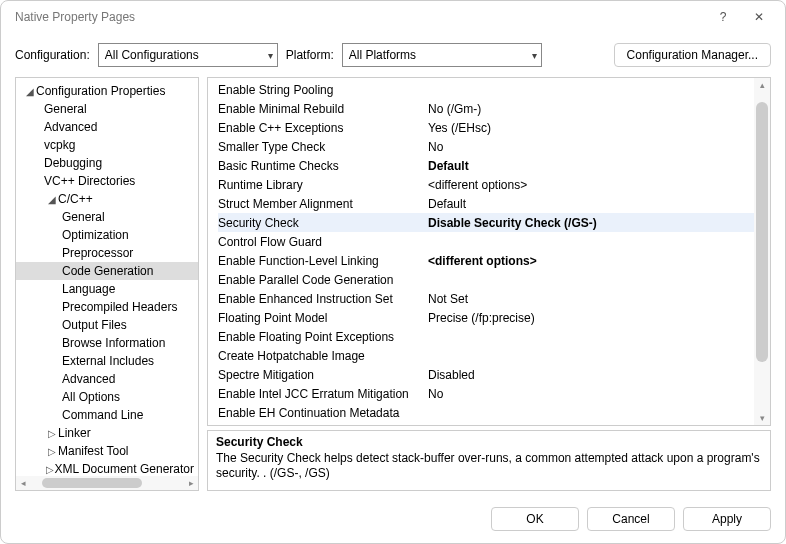  I want to click on property-value: Disabled, so click(599, 375).